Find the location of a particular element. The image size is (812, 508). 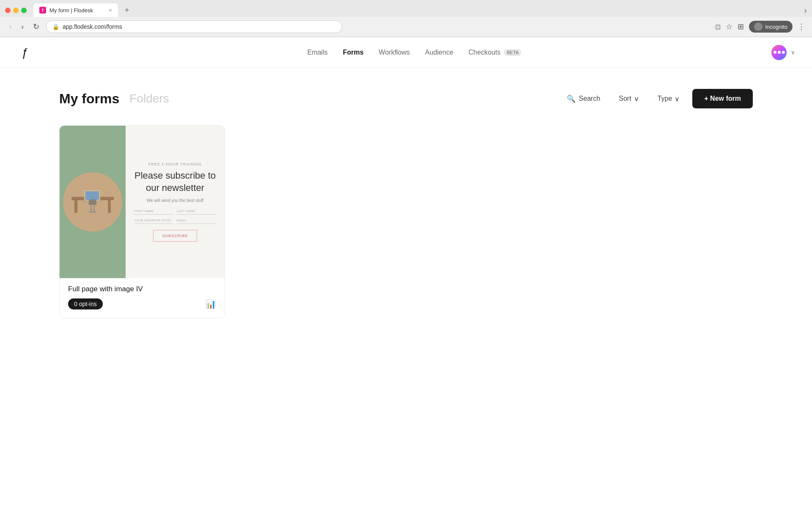

window-controls is located at coordinates (16, 10).